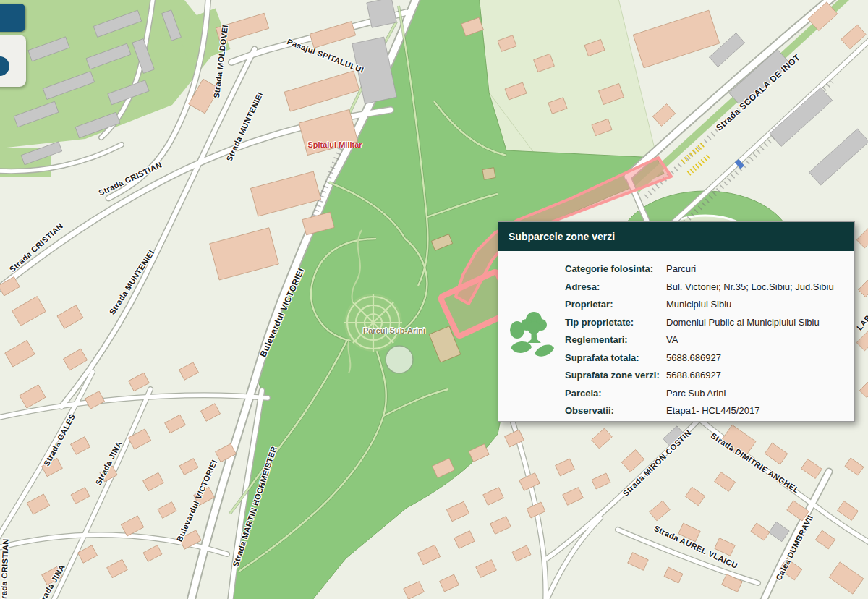 The height and width of the screenshot is (599, 868). I want to click on popup-field-row: Proprietar:Municipiul Sibiu, so click(707, 304).